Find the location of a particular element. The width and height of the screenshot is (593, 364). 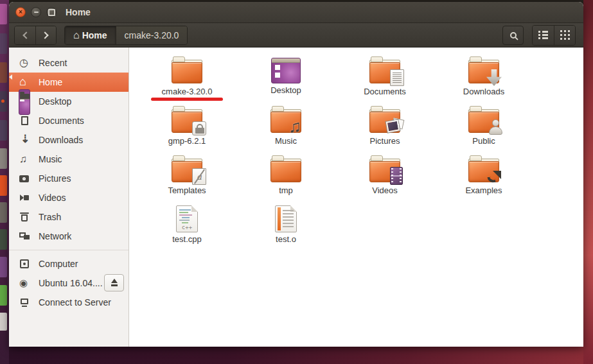

pictures-emblem-icon is located at coordinates (396, 127).